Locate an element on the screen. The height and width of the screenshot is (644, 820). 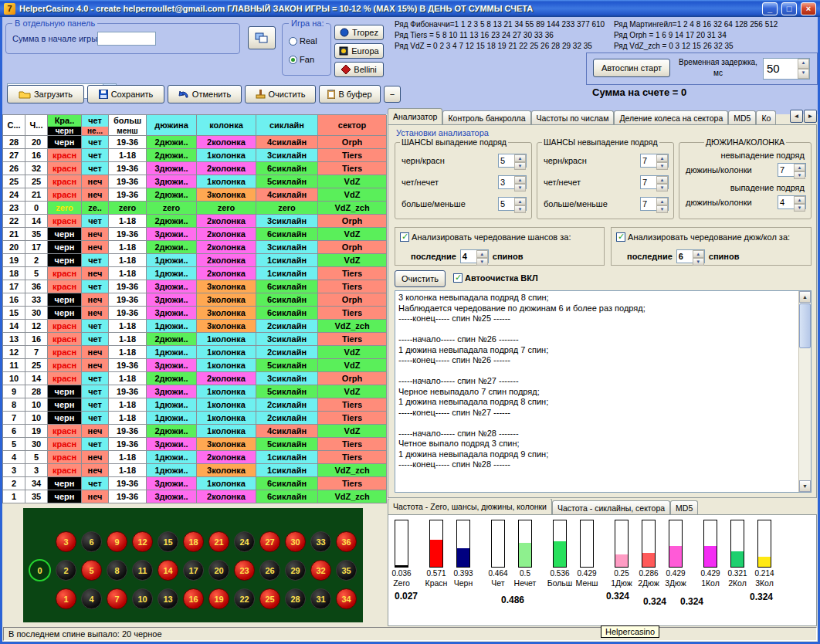
roulette-number-33: 33 is located at coordinates (321, 542).